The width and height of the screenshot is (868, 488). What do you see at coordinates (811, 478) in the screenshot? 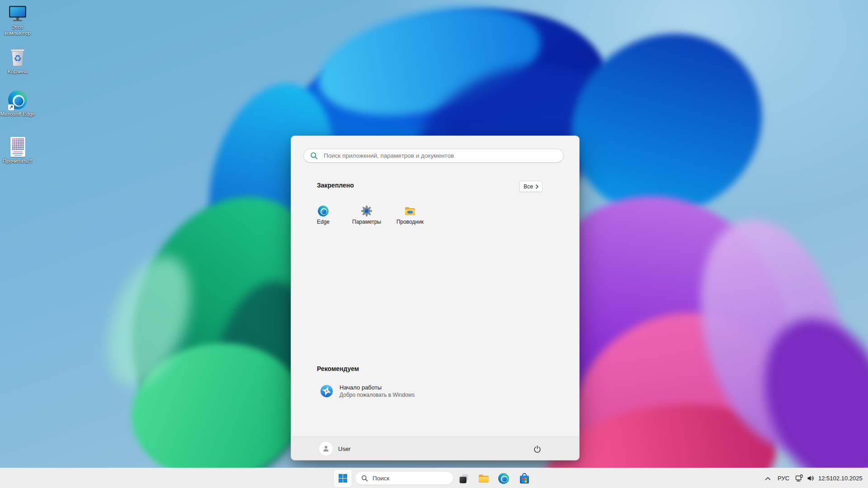
I see `volume-icon` at bounding box center [811, 478].